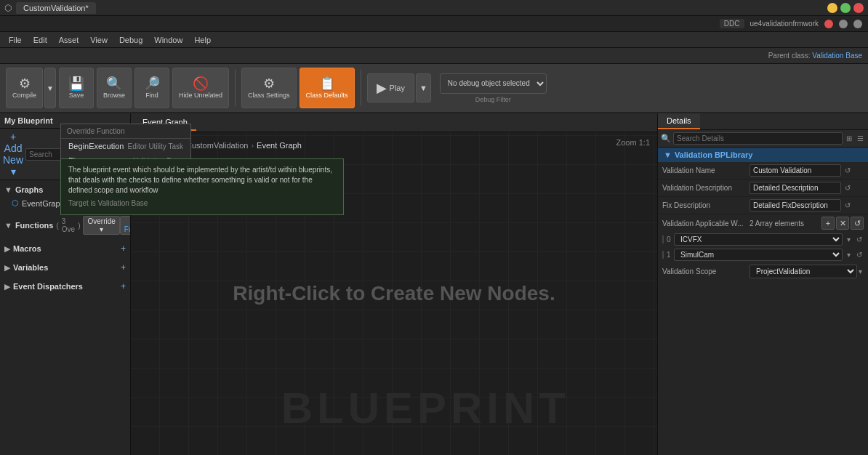 The width and height of the screenshot is (868, 455). I want to click on fix-desc-reset: ↺, so click(848, 205).